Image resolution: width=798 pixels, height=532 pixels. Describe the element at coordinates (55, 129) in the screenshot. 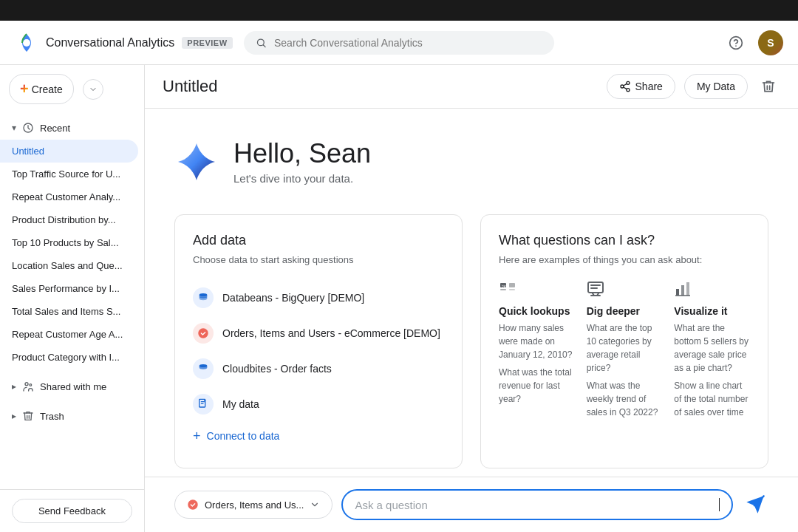

I see `recent-label: Recent` at that location.